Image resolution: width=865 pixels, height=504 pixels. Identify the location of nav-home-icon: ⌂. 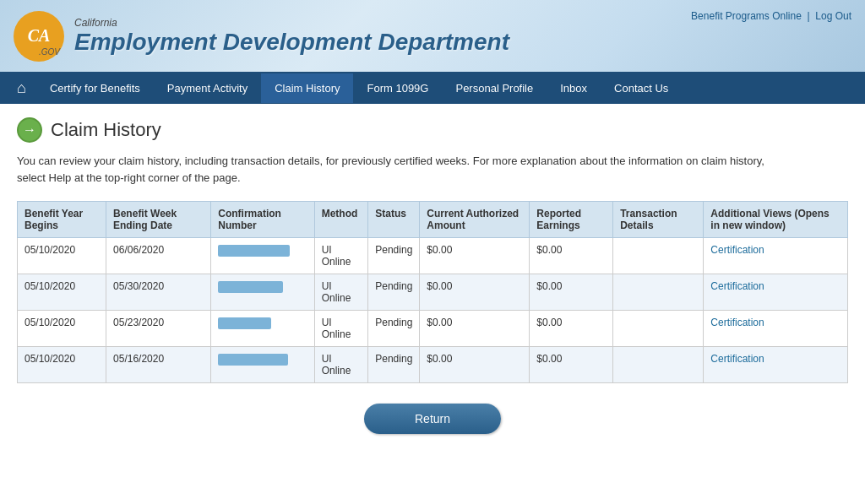
(22, 88).